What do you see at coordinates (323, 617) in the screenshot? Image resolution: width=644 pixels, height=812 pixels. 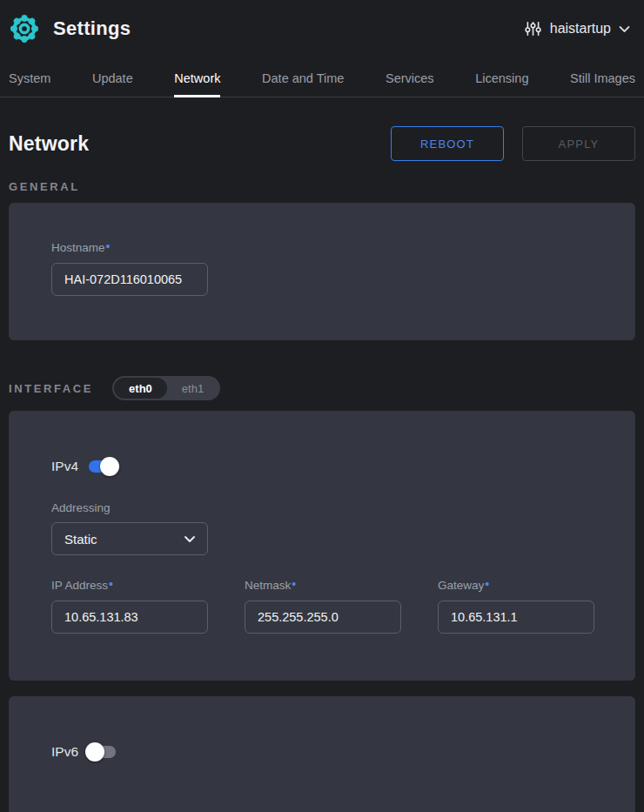 I see `netmask-input` at bounding box center [323, 617].